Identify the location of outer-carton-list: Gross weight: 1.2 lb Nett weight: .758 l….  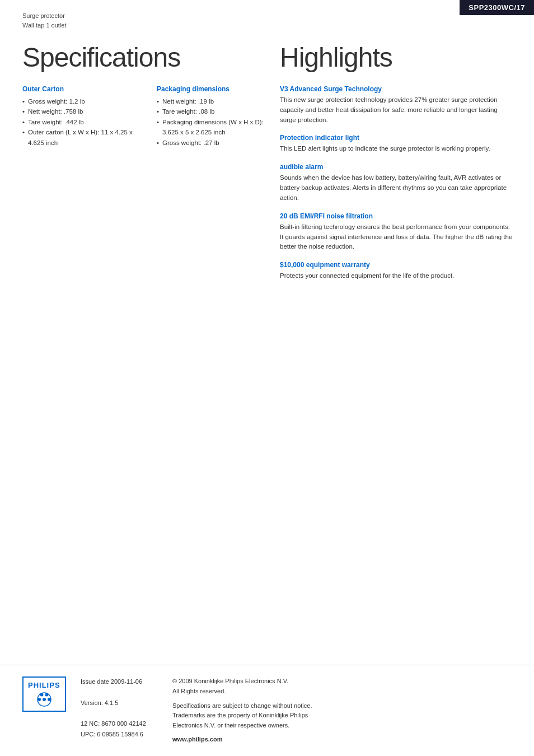
(78, 122).